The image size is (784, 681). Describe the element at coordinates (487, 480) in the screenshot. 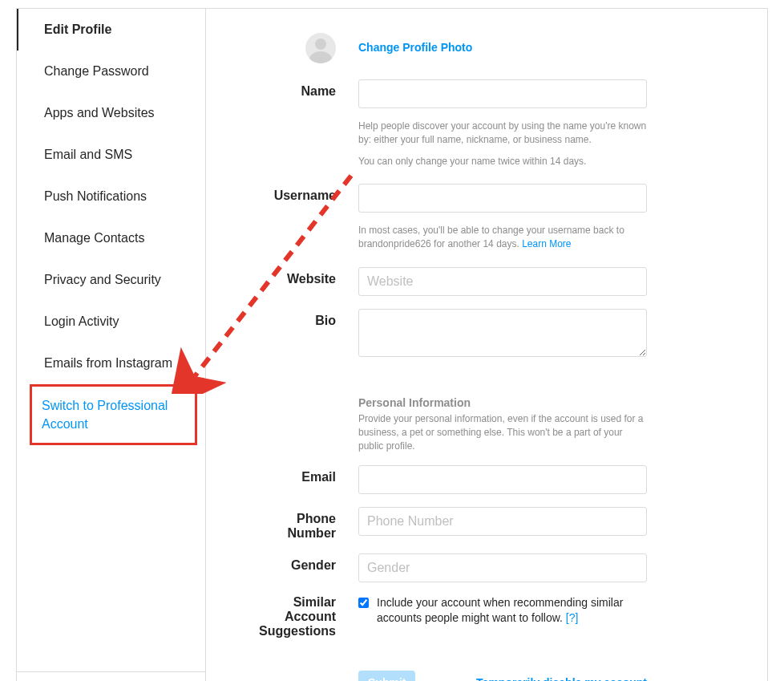

I see `email-row: Email` at that location.